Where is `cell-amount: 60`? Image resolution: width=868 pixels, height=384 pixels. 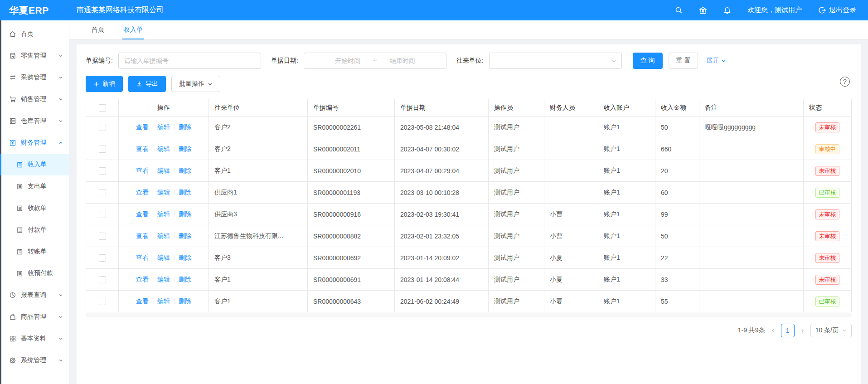 cell-amount: 60 is located at coordinates (677, 193).